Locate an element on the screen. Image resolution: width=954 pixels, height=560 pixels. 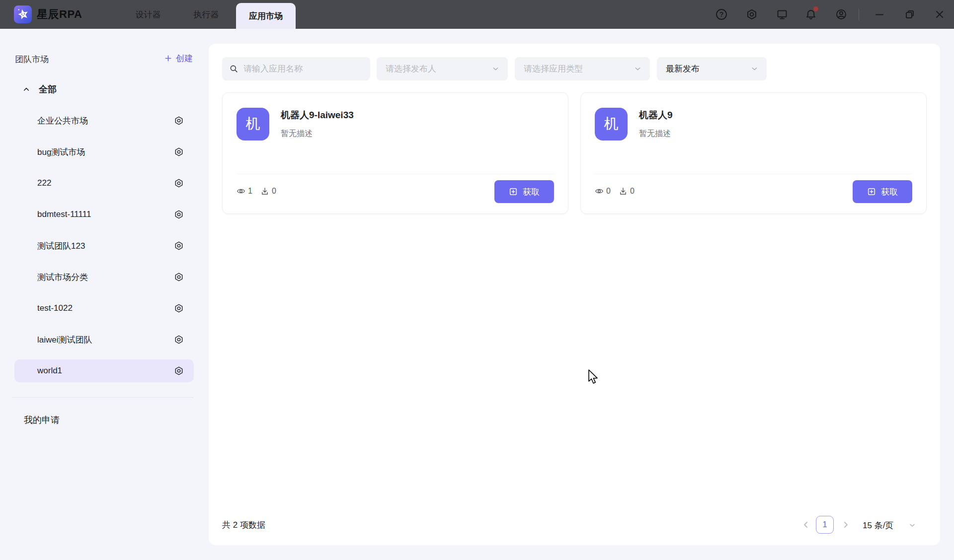
sort-select: 最新发布 is located at coordinates (712, 69).